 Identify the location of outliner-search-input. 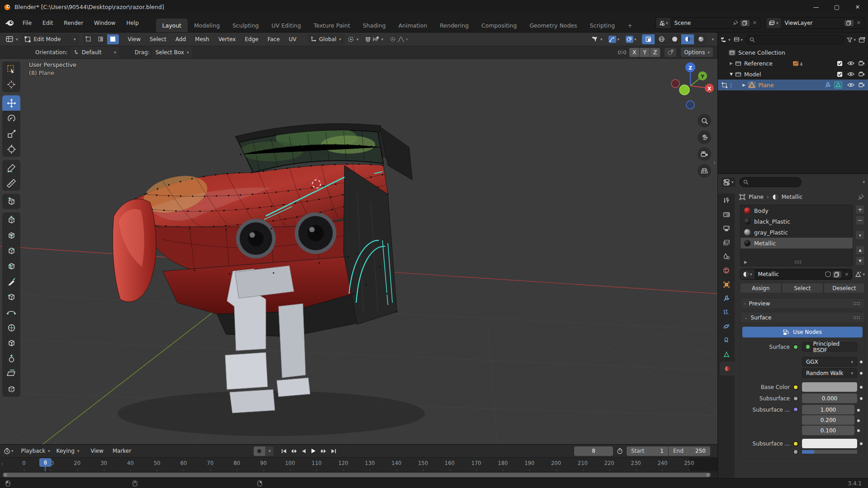
(795, 40).